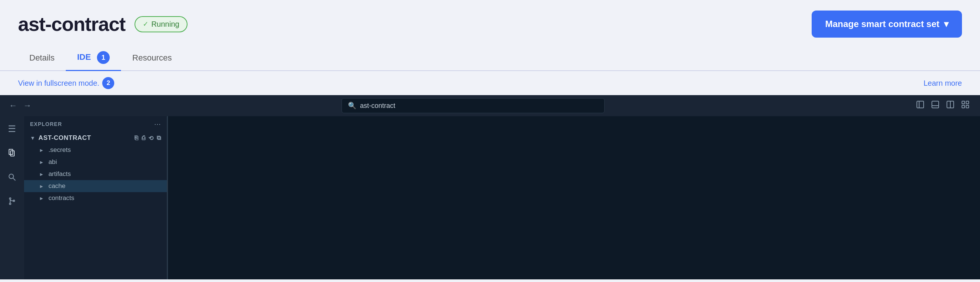 Image resolution: width=980 pixels, height=282 pixels. Describe the element at coordinates (33, 138) in the screenshot. I see `chevron-down-icon: ▼` at that location.